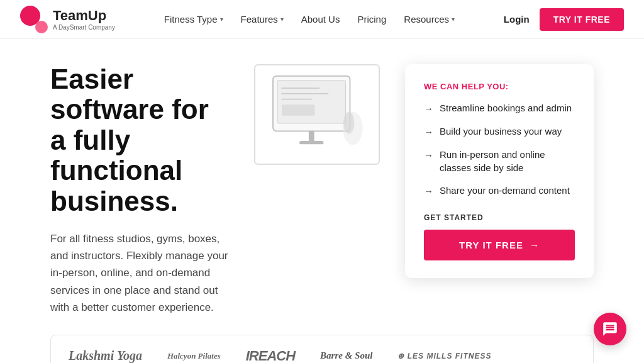 This screenshot has height=363, width=644. I want to click on navbar: TeamUp A DaySmart Company Fitness Type ▾…, so click(322, 20).